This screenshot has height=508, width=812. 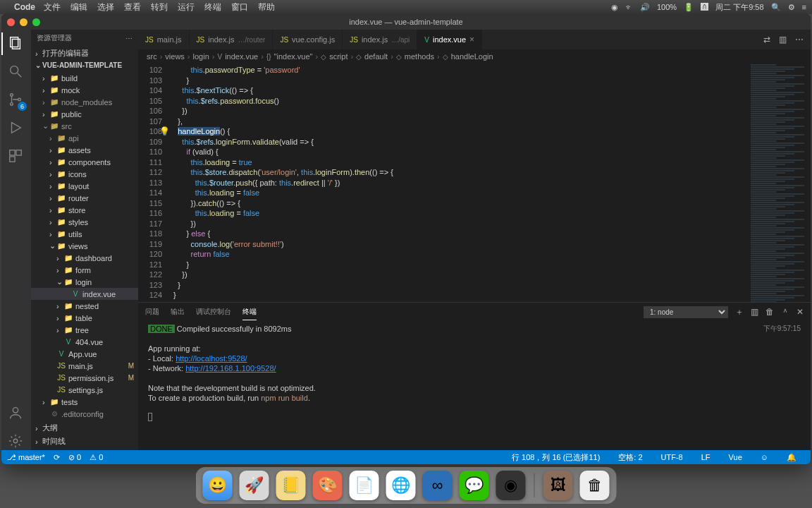 What do you see at coordinates (85, 126) in the screenshot?
I see `tree-folder-src: ⌄📁src` at bounding box center [85, 126].